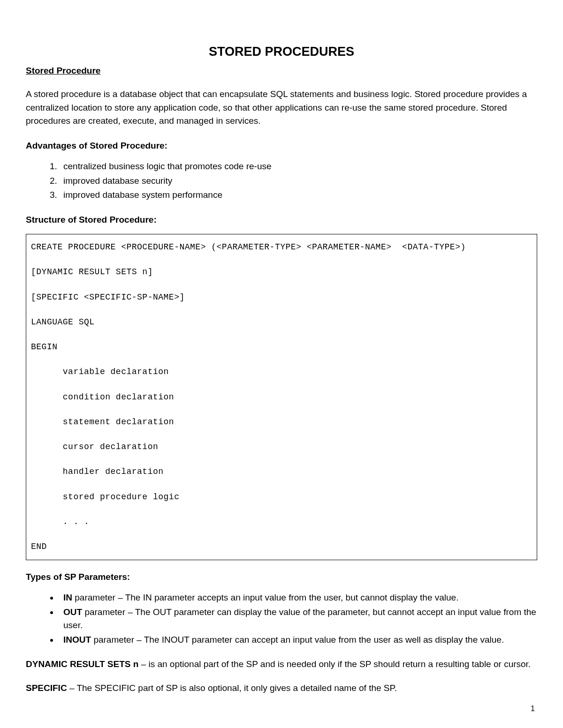 The width and height of the screenshot is (563, 728). Describe the element at coordinates (335, 664) in the screenshot. I see `dyn-result-desc: – is an optional part of the SP and is n…` at that location.